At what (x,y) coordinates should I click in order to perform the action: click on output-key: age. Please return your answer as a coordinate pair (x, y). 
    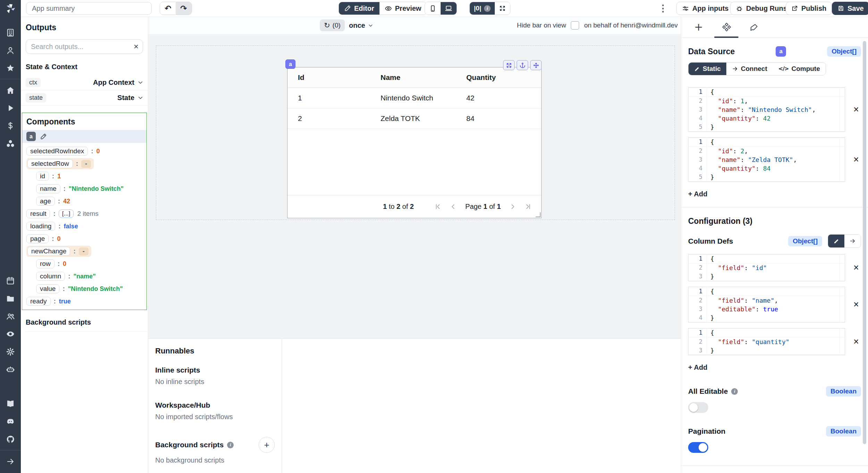
    Looking at the image, I should click on (45, 201).